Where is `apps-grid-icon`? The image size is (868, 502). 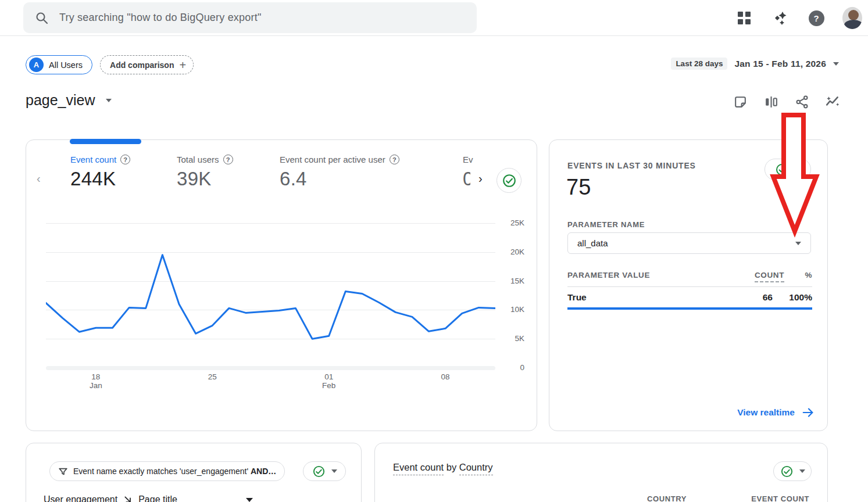 apps-grid-icon is located at coordinates (744, 18).